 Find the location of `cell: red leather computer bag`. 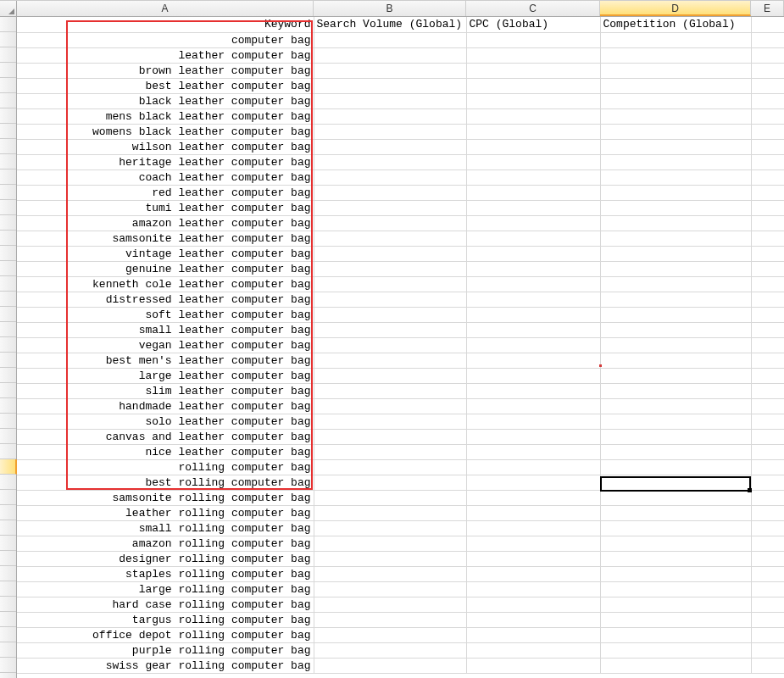

cell: red leather computer bag is located at coordinates (165, 192).